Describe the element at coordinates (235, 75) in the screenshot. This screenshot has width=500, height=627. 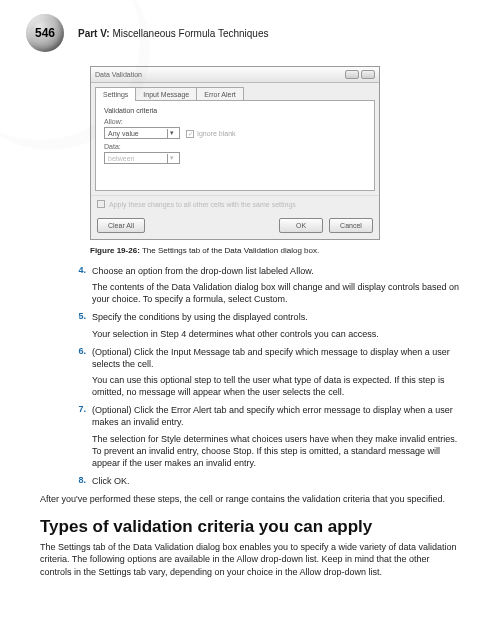
I see `dialog-titlebar: Data Validation` at that location.